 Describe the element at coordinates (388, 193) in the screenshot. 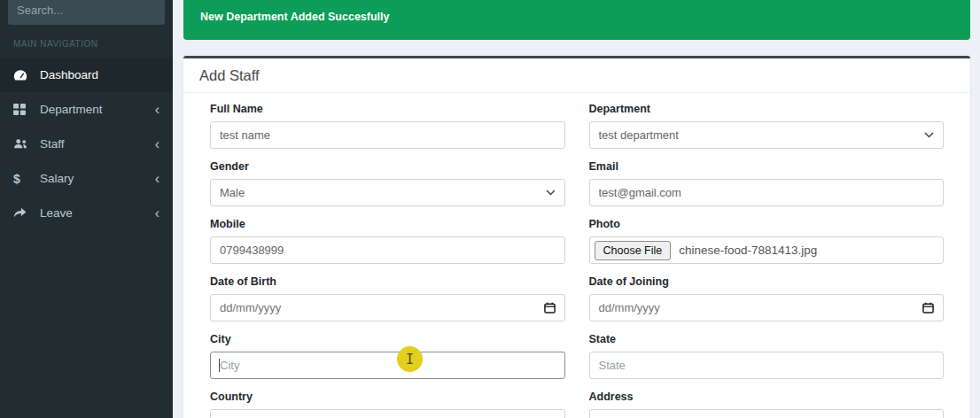

I see `gender-select: Male` at that location.